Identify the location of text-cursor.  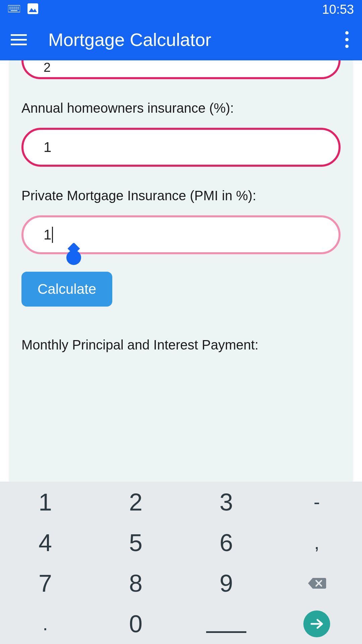
(52, 235).